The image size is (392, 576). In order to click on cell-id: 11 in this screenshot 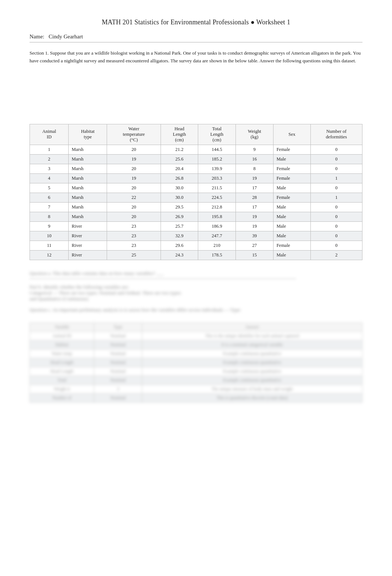, I will do `click(49, 245)`.